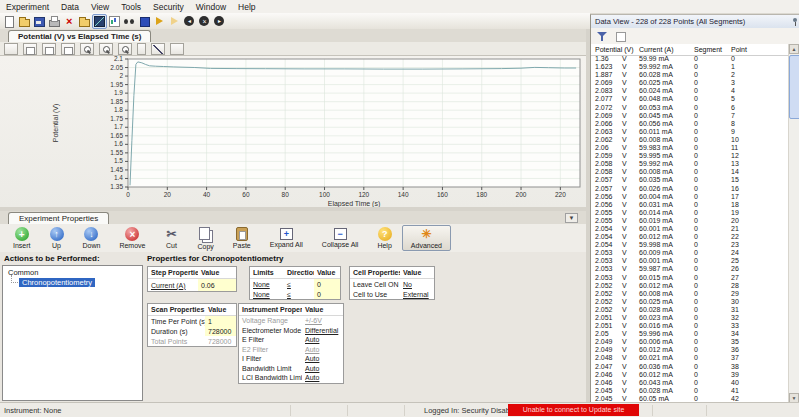 The height and width of the screenshot is (417, 799). I want to click on table-row: 2.059V59.995 mA012, so click(690, 156).